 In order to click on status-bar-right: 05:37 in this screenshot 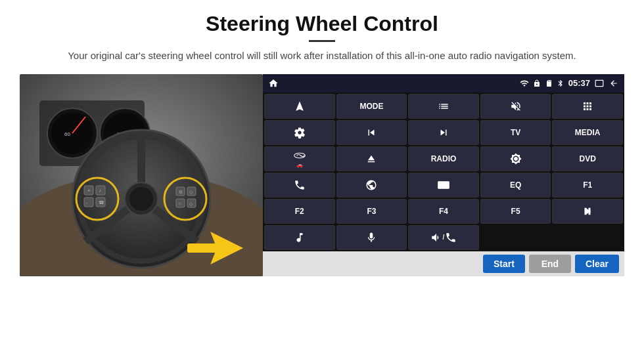, I will do `click(569, 83)`.